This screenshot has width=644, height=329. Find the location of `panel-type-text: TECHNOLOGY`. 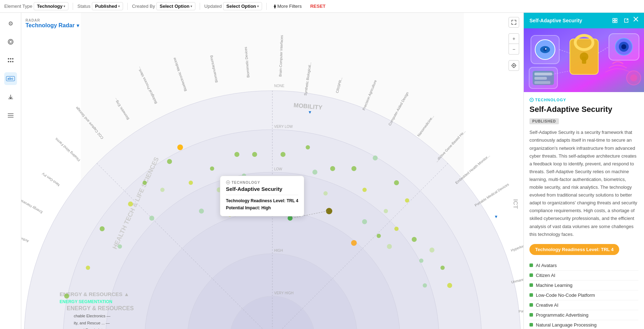

panel-type-text: TECHNOLOGY is located at coordinates (551, 100).